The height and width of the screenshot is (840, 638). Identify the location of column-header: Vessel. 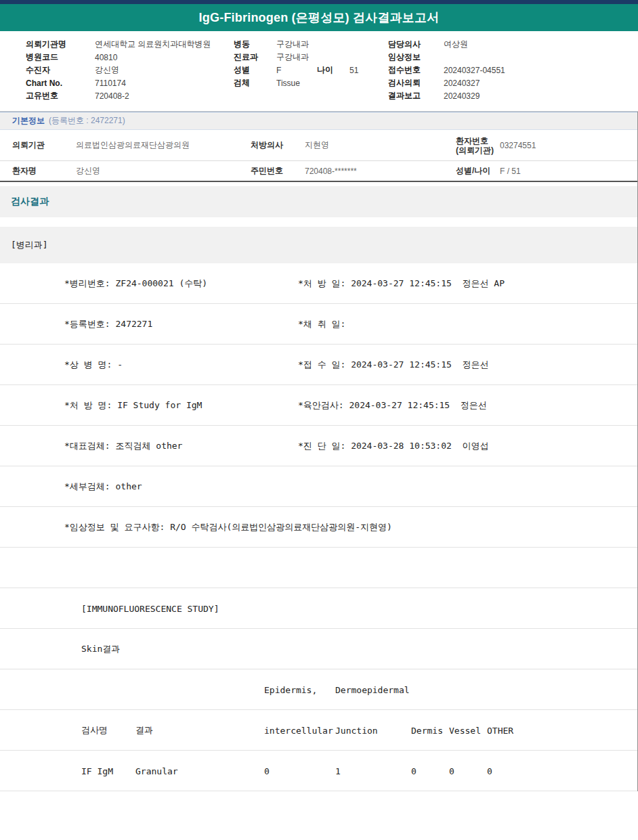
(465, 730).